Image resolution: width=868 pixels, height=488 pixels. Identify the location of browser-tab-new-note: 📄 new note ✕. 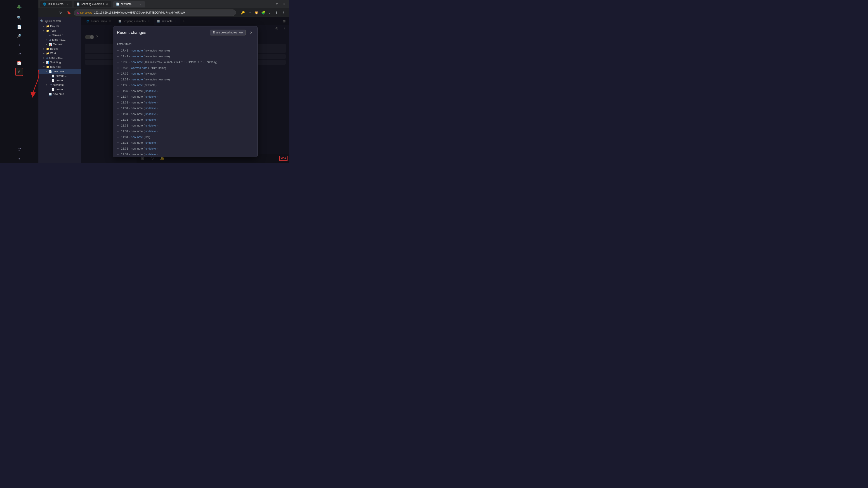
(129, 4).